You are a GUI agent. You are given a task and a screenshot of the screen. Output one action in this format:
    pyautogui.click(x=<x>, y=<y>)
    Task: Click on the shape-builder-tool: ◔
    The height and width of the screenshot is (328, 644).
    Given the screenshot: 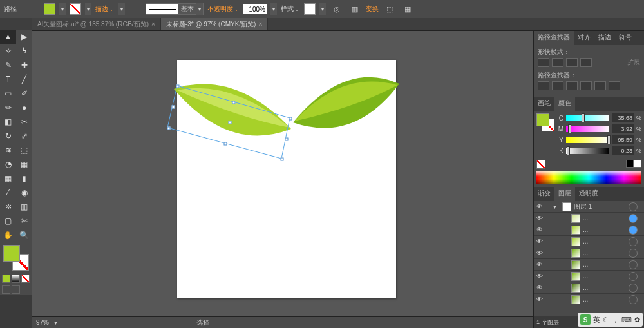 What is the action you would take?
    pyautogui.click(x=8, y=164)
    